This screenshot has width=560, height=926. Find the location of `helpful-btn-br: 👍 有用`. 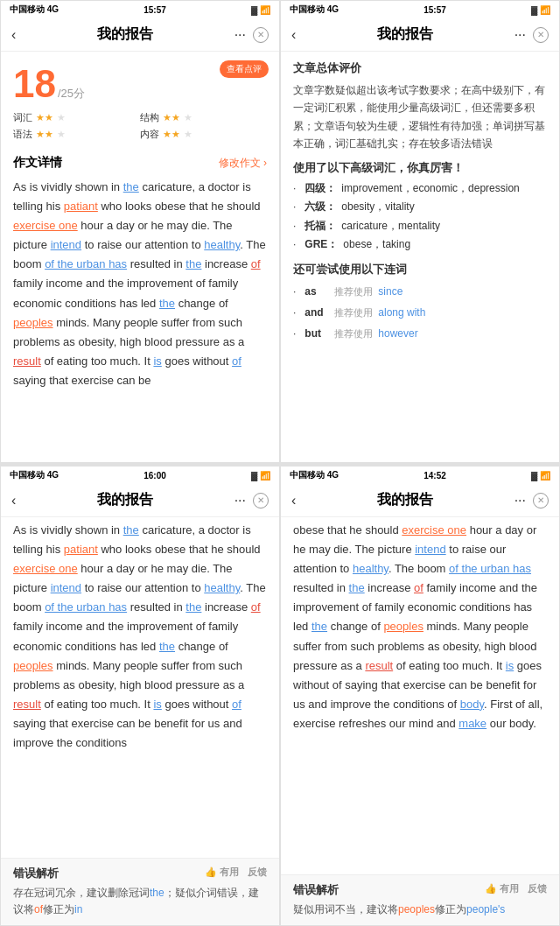

helpful-btn-br: 👍 有用 is located at coordinates (502, 890).